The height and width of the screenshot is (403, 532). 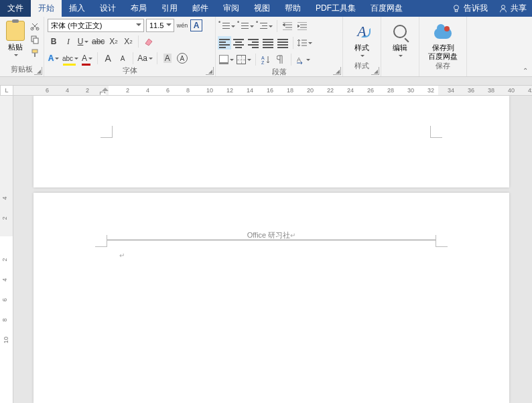 What do you see at coordinates (375, 71) in the screenshot?
I see `dialog-launcher-styles` at bounding box center [375, 71].